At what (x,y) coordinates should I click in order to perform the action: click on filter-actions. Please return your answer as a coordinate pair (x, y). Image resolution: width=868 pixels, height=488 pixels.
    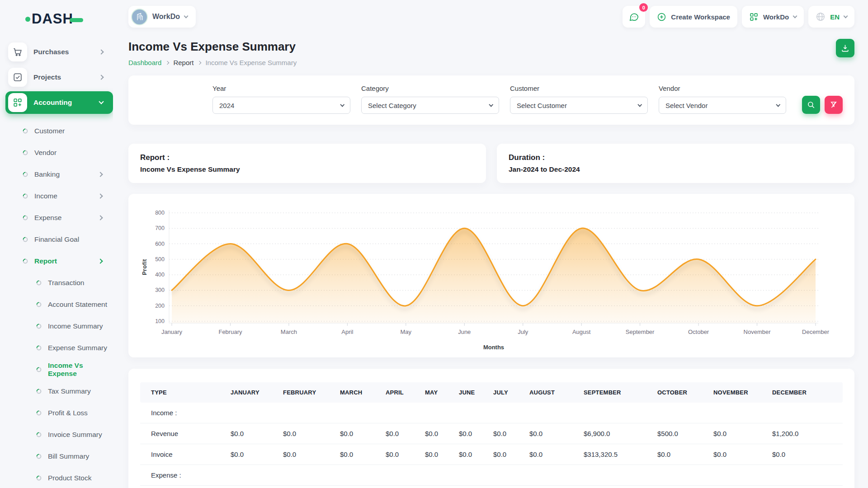
    Looking at the image, I should click on (822, 105).